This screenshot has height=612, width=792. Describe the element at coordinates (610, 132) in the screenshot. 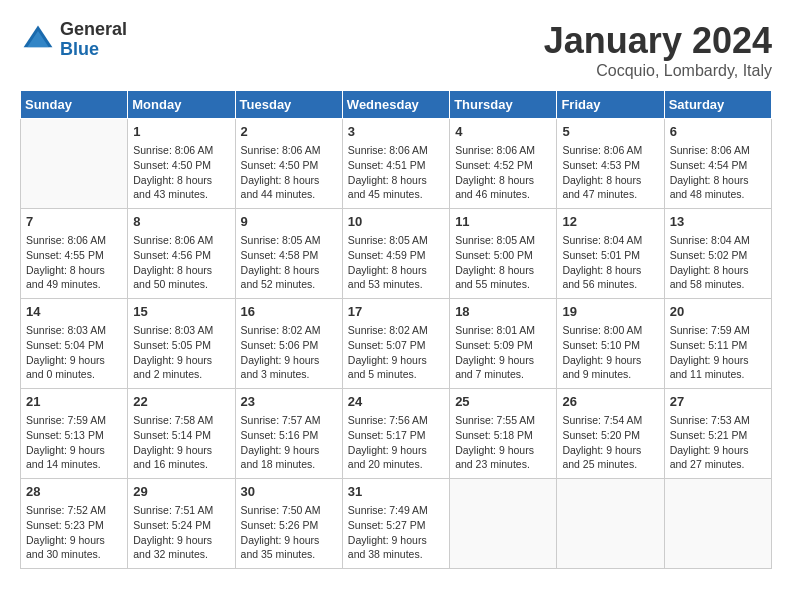

I see `date-number: 5` at that location.